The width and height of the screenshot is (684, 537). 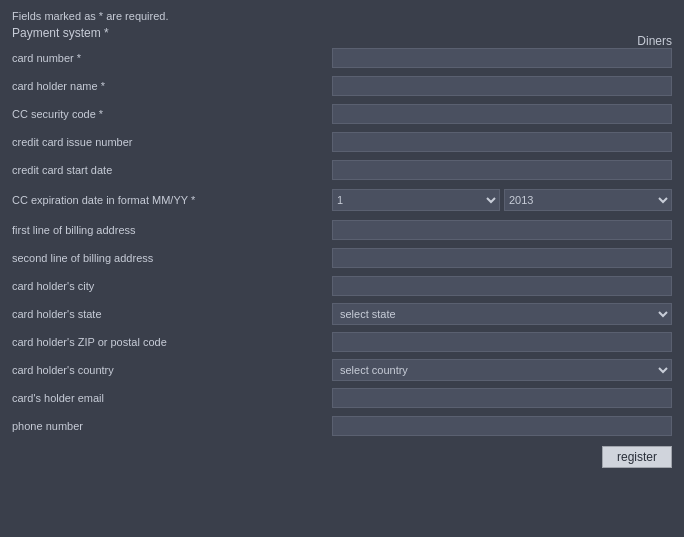 I want to click on expiry-selects: 1 2 3 4 5 6 7 8 9 10 11 12 2013 2014 201…, so click(x=502, y=200).